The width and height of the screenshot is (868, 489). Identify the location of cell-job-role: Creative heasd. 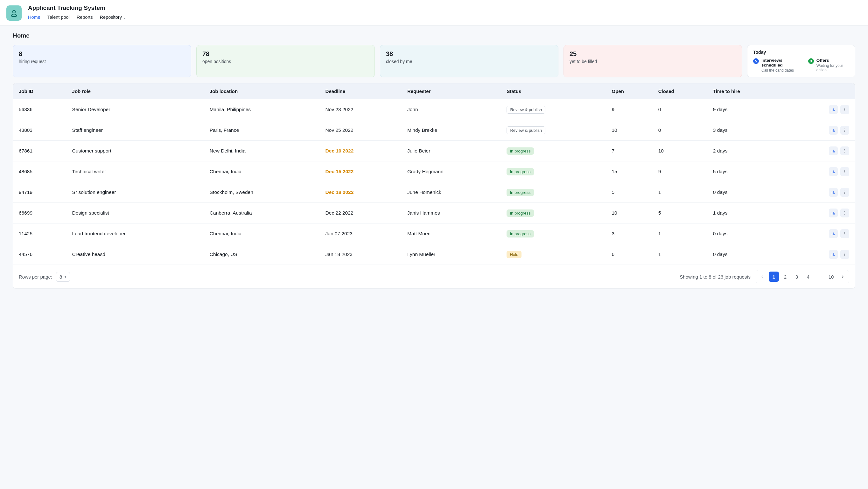
(136, 254).